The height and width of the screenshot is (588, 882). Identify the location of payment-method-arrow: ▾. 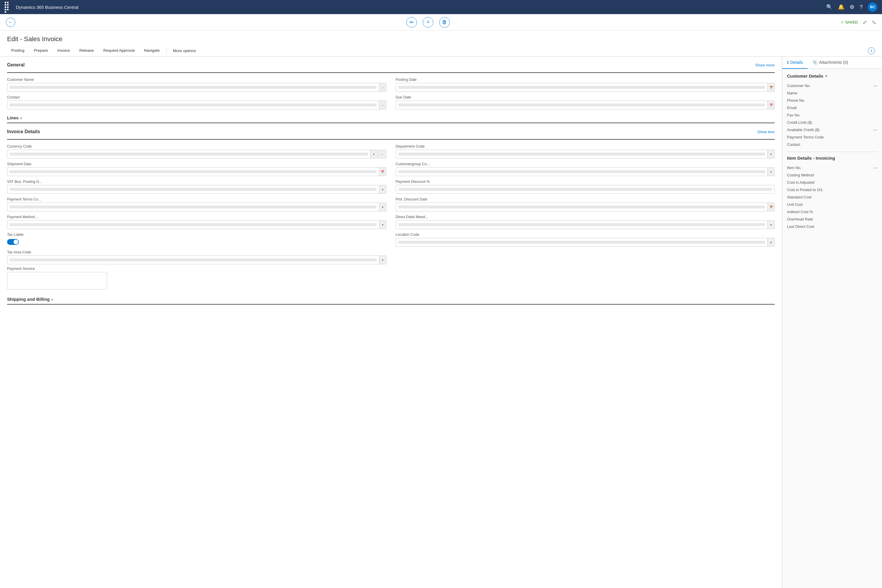
(382, 225).